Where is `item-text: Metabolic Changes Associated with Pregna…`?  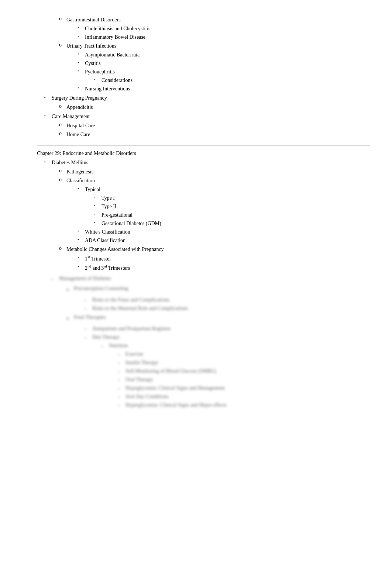
item-text: Metabolic Changes Associated with Pregna… is located at coordinates (218, 249).